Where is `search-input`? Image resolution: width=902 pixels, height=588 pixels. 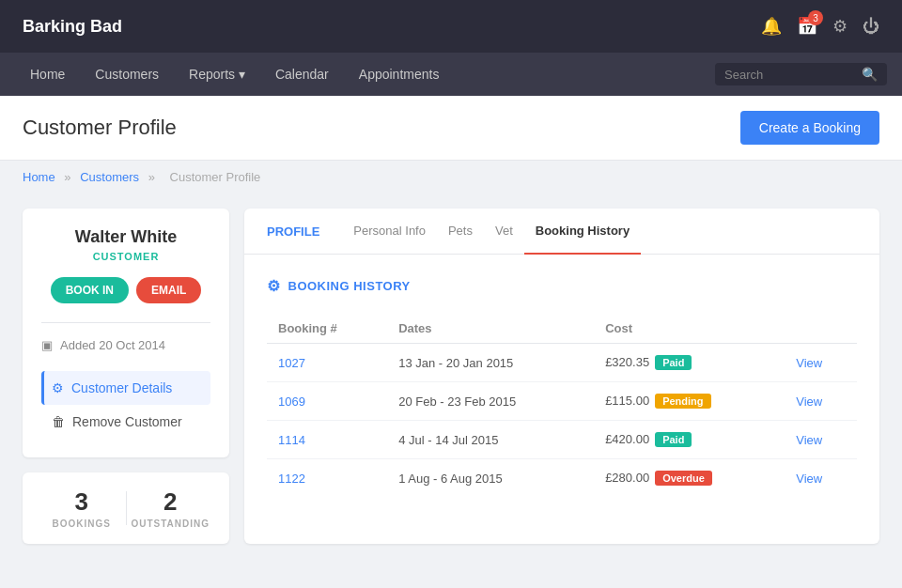
search-input is located at coordinates (790, 75).